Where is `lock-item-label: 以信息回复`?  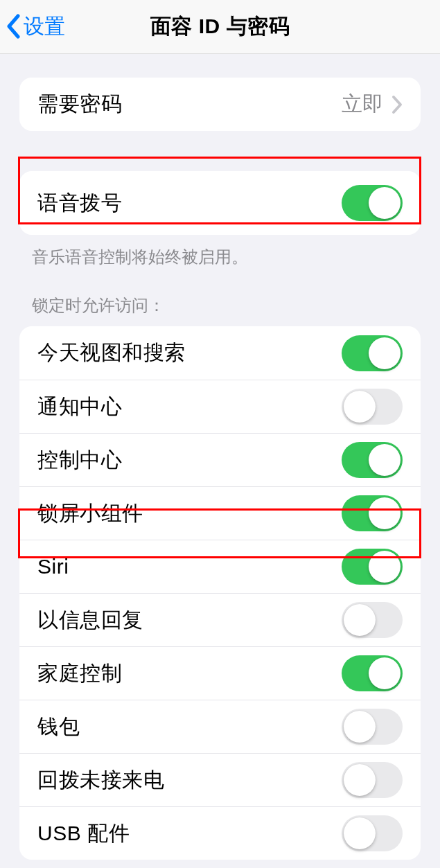 lock-item-label: 以信息回复 is located at coordinates (90, 621).